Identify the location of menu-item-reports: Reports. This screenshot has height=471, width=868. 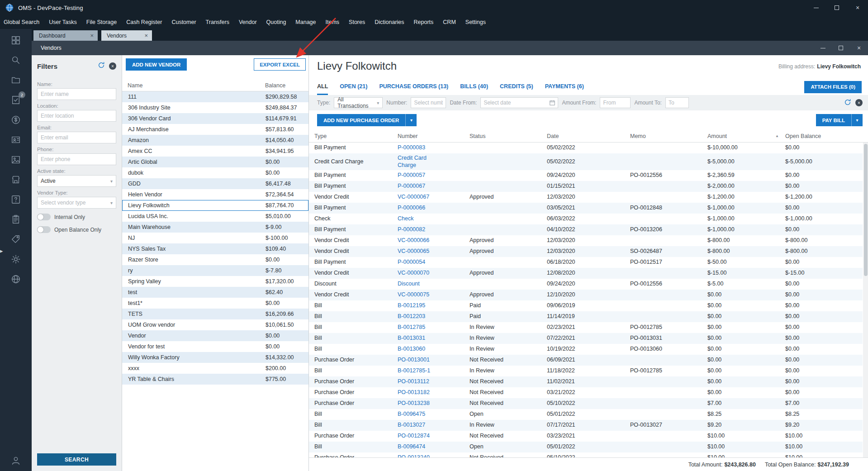
(424, 22).